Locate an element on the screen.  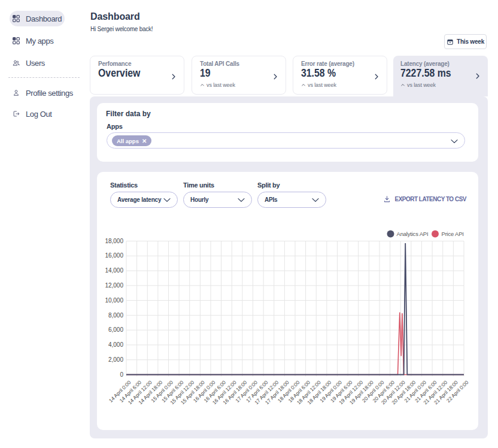
svg-text: 0 is located at coordinates (122, 375).